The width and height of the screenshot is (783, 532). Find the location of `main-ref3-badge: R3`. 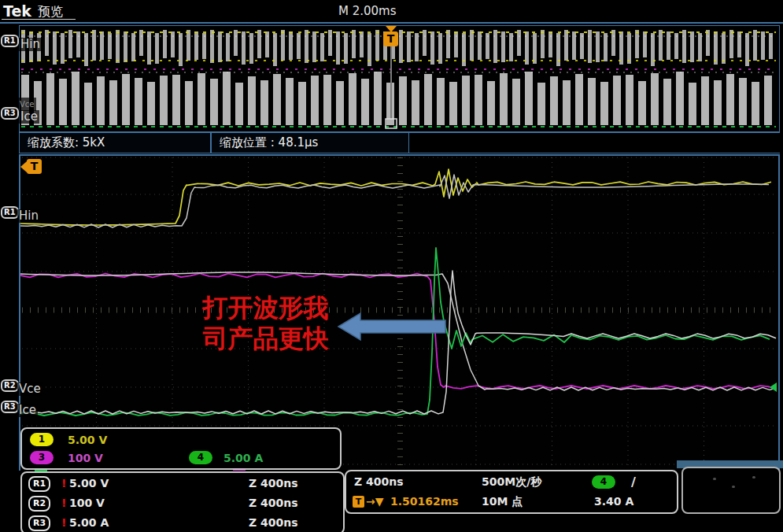

main-ref3-badge: R3 is located at coordinates (9, 407).